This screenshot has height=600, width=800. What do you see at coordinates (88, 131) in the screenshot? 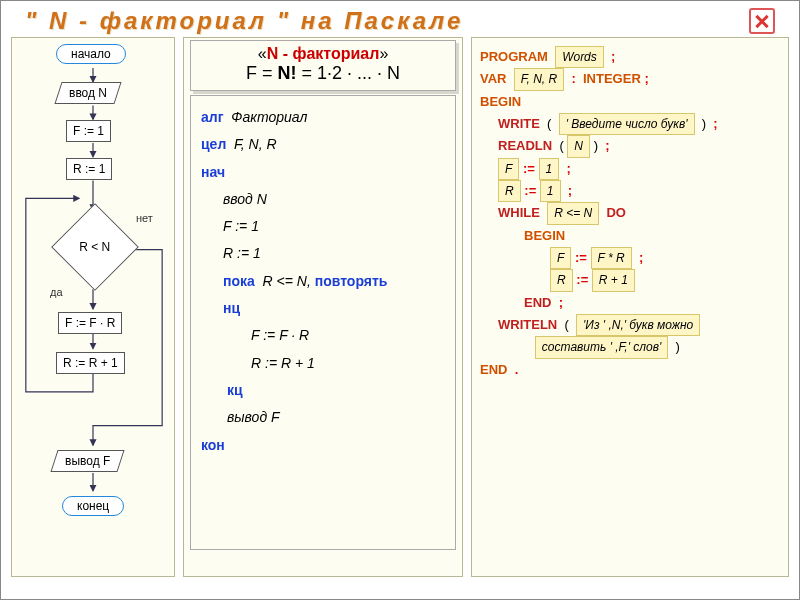
I see `flow-f1: F := 1` at bounding box center [88, 131].